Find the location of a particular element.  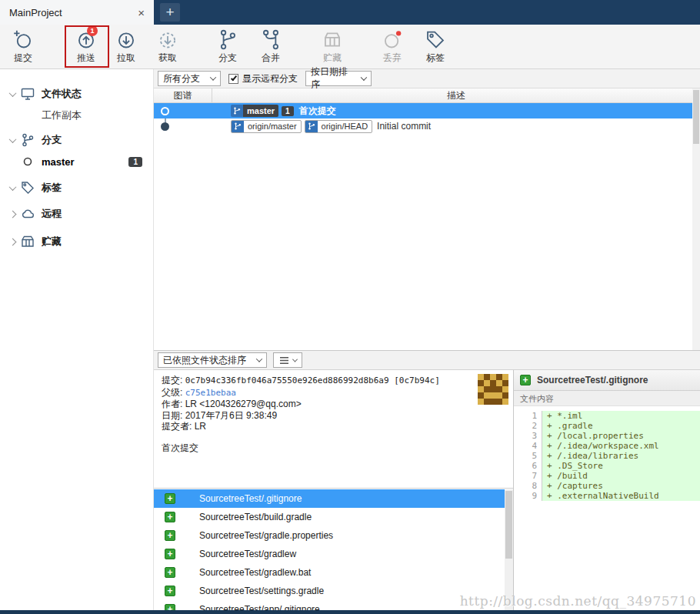

date-value: 2017年7月6日 9:38:49 is located at coordinates (231, 415).